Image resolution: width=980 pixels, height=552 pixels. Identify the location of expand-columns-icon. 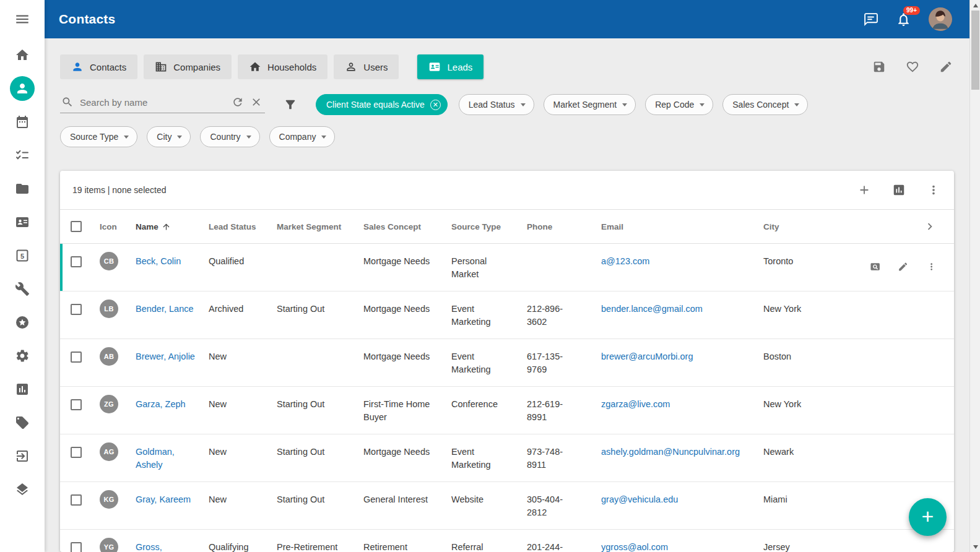
(930, 226).